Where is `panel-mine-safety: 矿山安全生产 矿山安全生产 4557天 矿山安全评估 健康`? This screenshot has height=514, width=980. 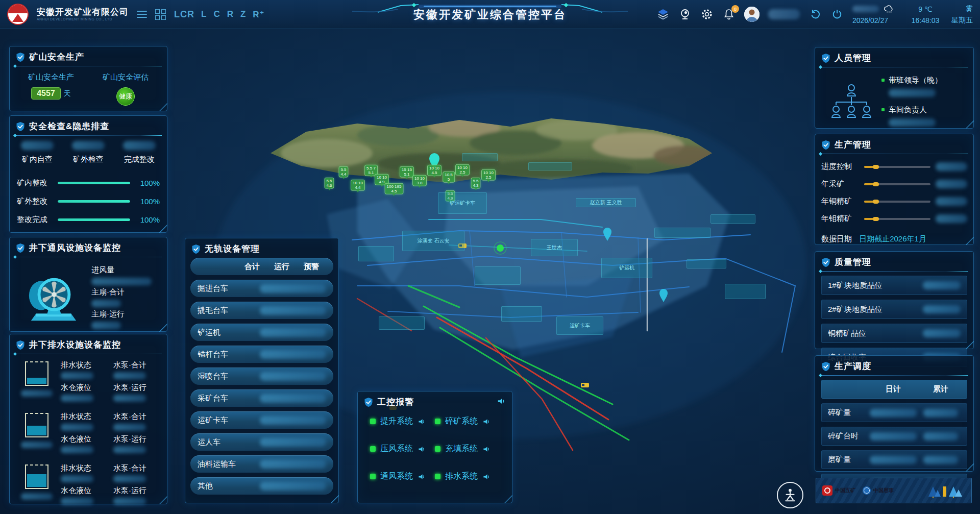
panel-mine-safety: 矿山安全生产 矿山安全生产 4557天 矿山安全评估 健康 is located at coordinates (88, 79).